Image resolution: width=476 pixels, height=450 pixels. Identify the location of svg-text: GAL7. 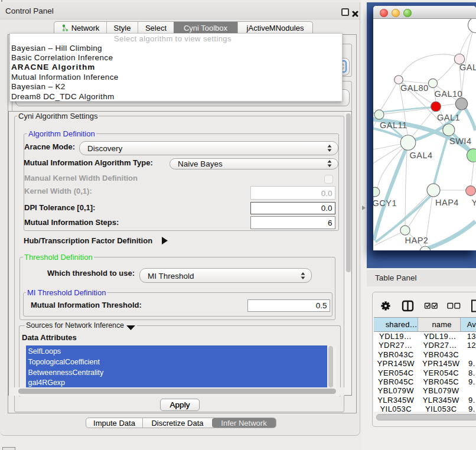
(468, 67).